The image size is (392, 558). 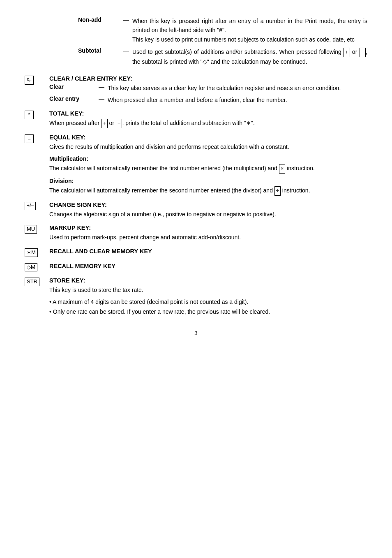 What do you see at coordinates (90, 20) in the screenshot?
I see `nonadd-label: Non-add` at bounding box center [90, 20].